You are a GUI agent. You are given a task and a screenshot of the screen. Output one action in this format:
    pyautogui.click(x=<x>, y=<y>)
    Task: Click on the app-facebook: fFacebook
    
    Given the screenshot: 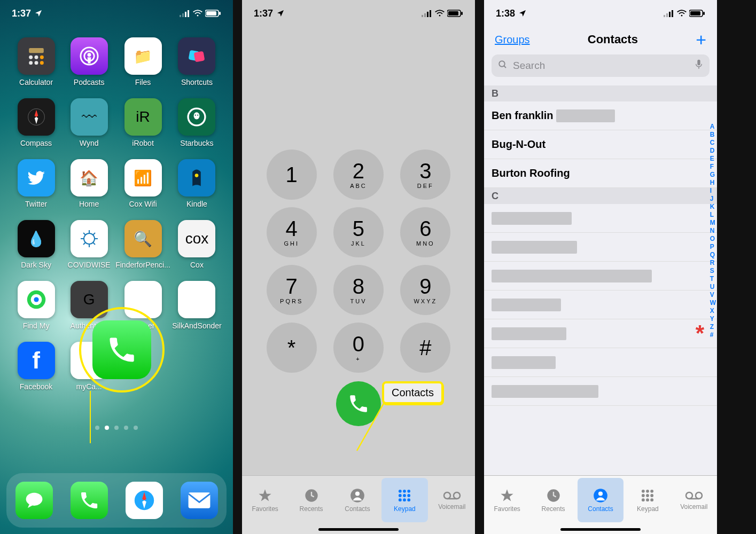 What is the action you would take?
    pyautogui.click(x=36, y=366)
    